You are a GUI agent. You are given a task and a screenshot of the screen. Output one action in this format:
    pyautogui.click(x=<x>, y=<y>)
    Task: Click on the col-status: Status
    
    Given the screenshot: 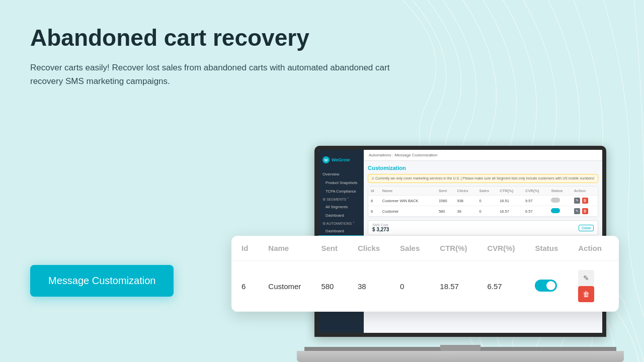 What is the action you would take?
    pyautogui.click(x=559, y=191)
    